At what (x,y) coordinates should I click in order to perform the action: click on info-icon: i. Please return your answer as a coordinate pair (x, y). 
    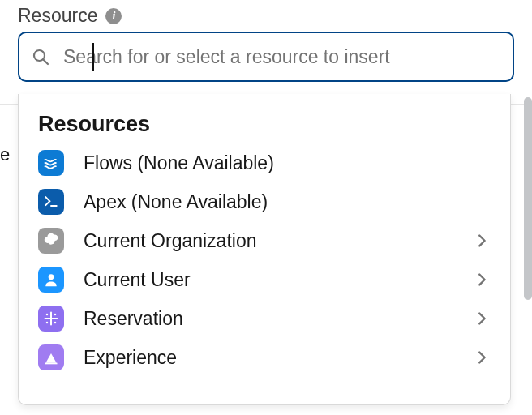
    Looking at the image, I should click on (114, 16).